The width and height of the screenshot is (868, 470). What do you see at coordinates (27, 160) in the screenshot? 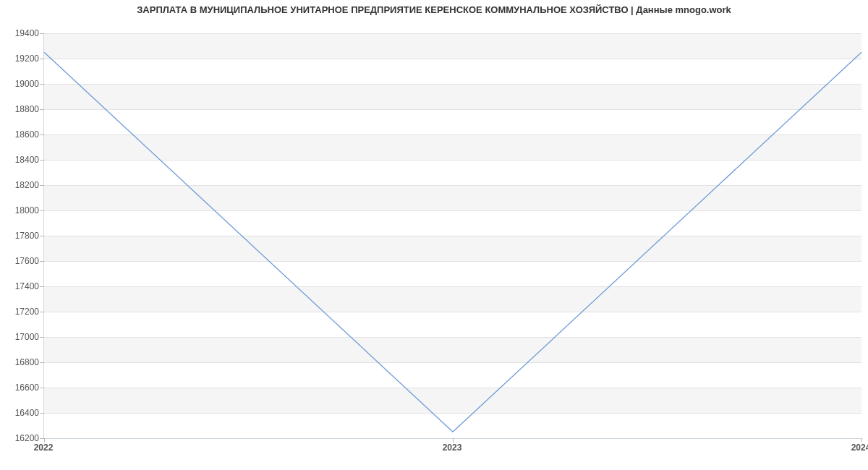
I see `y-tick-label: 18400` at bounding box center [27, 160].